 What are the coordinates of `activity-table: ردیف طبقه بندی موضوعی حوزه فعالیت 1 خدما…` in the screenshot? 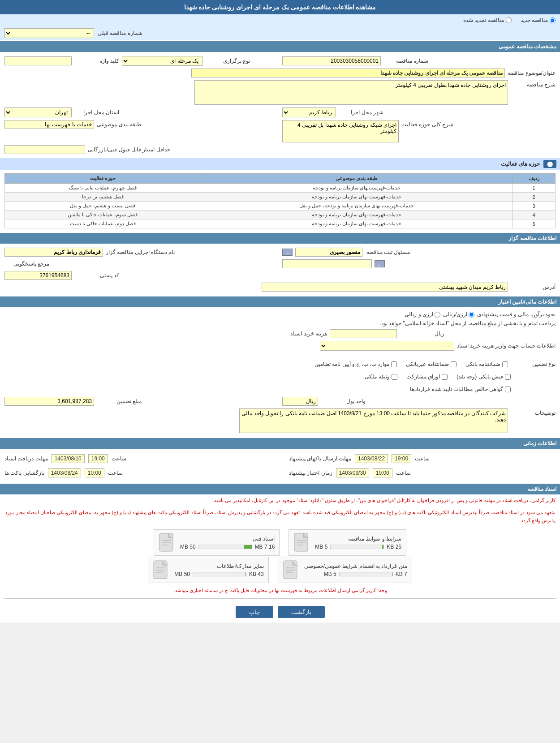 It's located at (280, 201).